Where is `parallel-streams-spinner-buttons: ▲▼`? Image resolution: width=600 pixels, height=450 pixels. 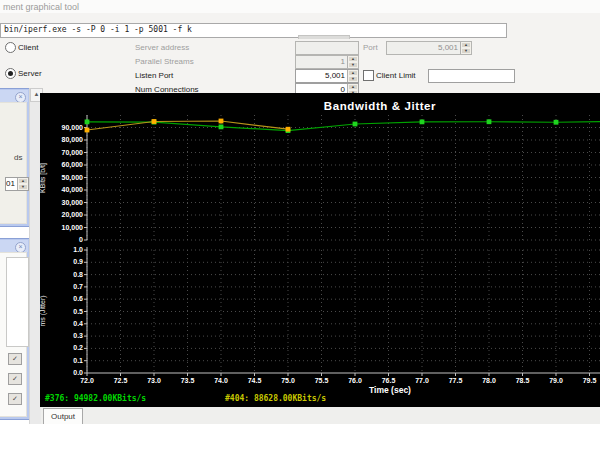
parallel-streams-spinner-buttons: ▲▼ is located at coordinates (352, 62).